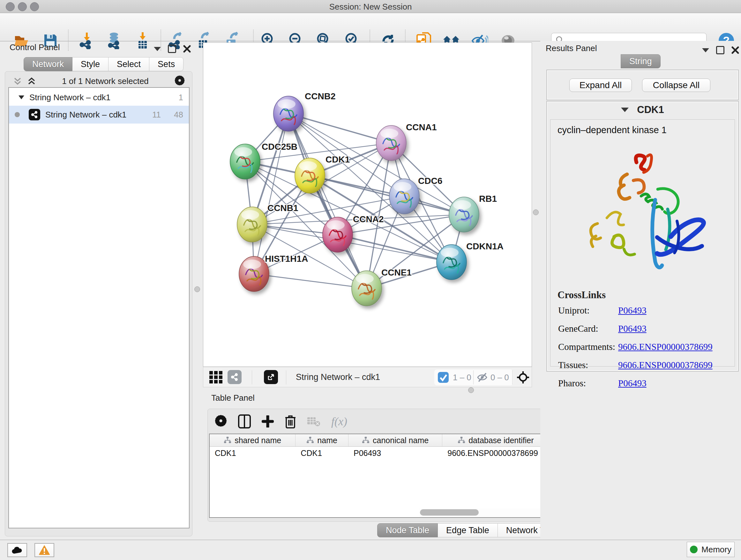  Describe the element at coordinates (70, 98) in the screenshot. I see `collection-name: String Network – cdk1` at that location.